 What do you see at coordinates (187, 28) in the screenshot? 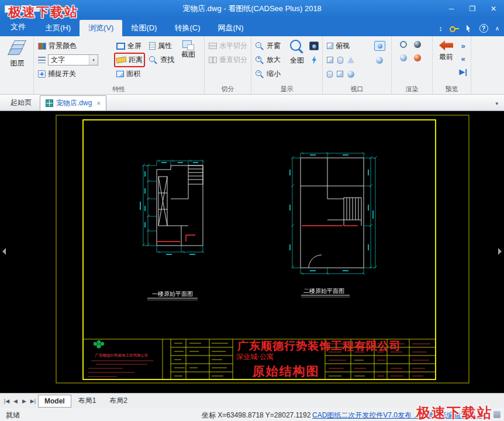
I see `tab-convert: 转换(C)` at bounding box center [187, 28].